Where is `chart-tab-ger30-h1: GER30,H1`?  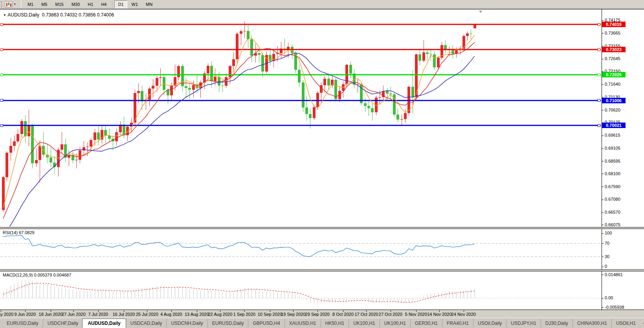
chart-tab-ger30-h1: GER30,H1 is located at coordinates (426, 323).